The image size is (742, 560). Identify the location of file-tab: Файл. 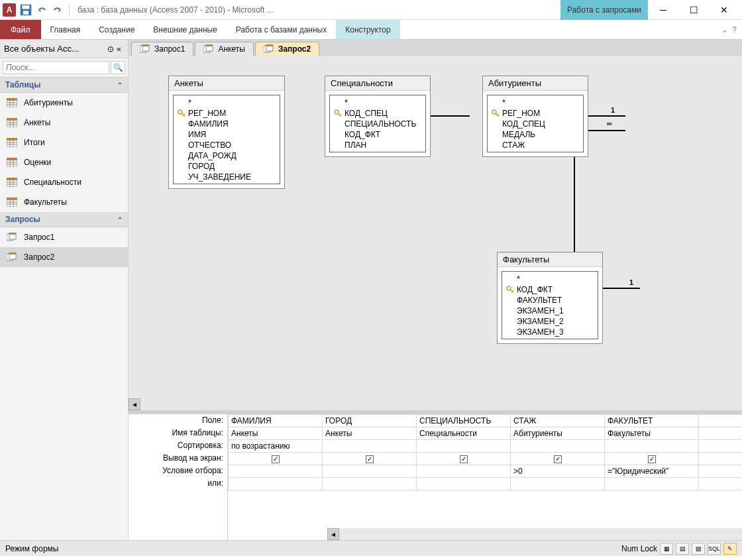
(21, 29).